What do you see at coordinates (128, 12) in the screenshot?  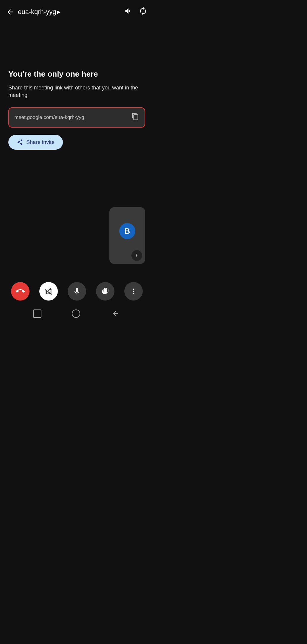 I see `volume-icon` at bounding box center [128, 12].